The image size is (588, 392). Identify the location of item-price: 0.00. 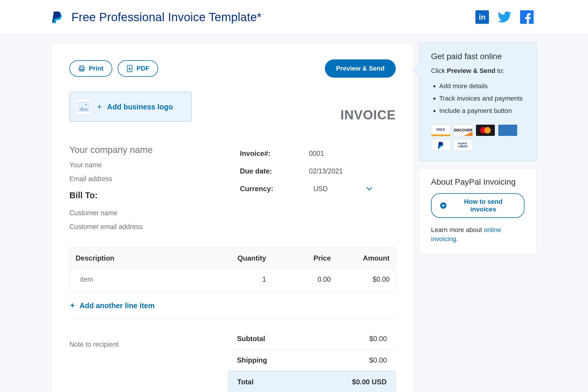
(298, 279).